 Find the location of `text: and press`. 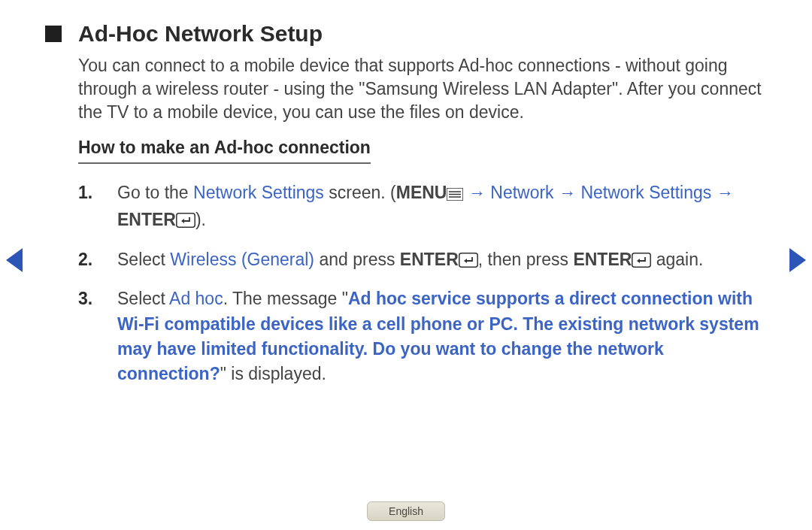

text: and press is located at coordinates (357, 259).